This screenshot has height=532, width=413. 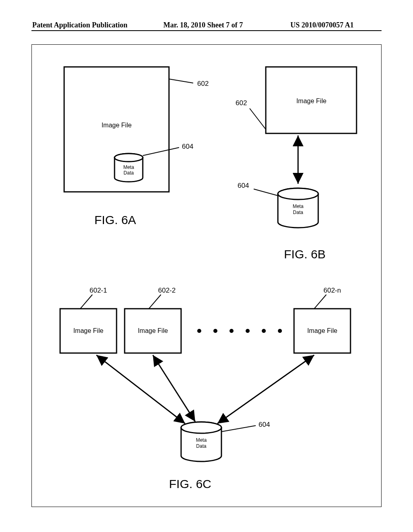 I want to click on imagefile-label-6c-n: Image File, so click(x=323, y=330).